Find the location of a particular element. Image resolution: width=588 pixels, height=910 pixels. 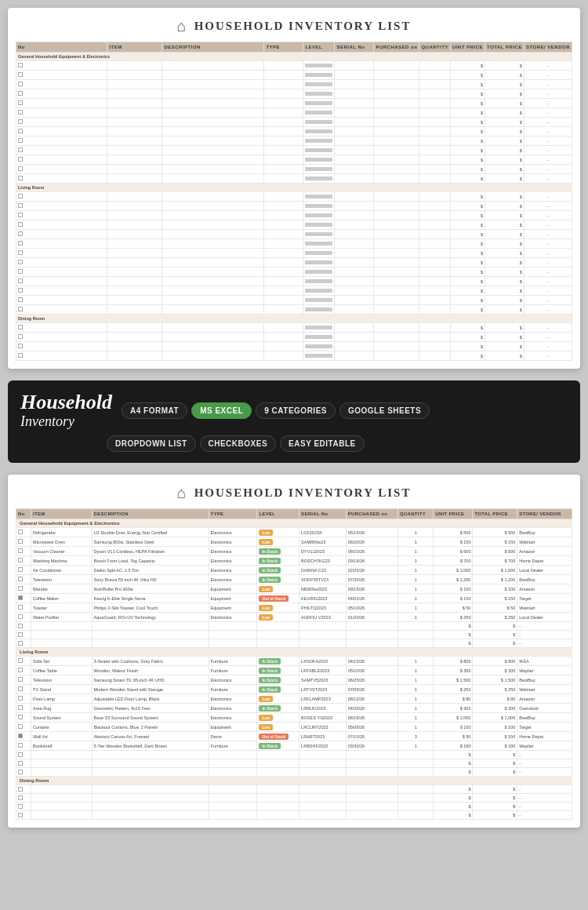

category-row: General Household Equipment & Electronic… is located at coordinates (295, 524).